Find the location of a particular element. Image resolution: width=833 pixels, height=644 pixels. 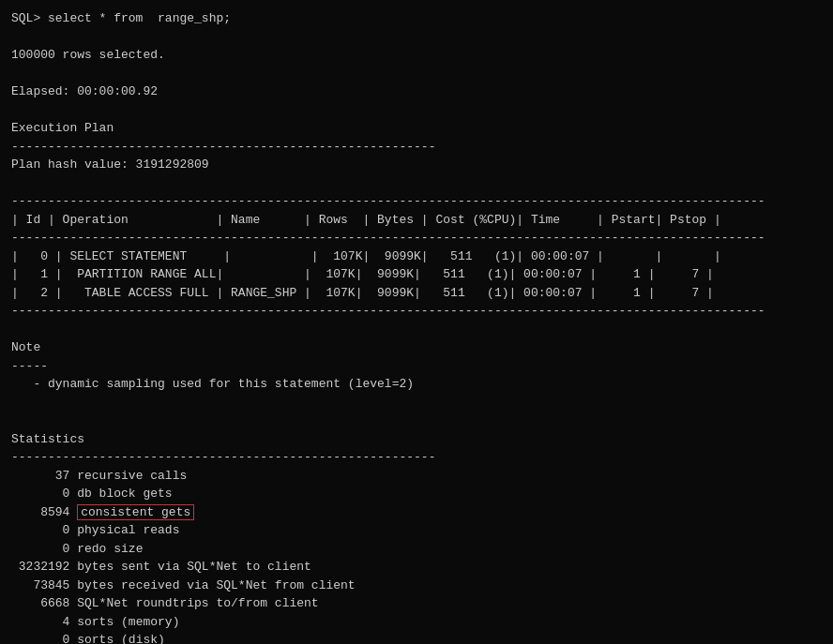

stat-label: recursive calls is located at coordinates (131, 476).